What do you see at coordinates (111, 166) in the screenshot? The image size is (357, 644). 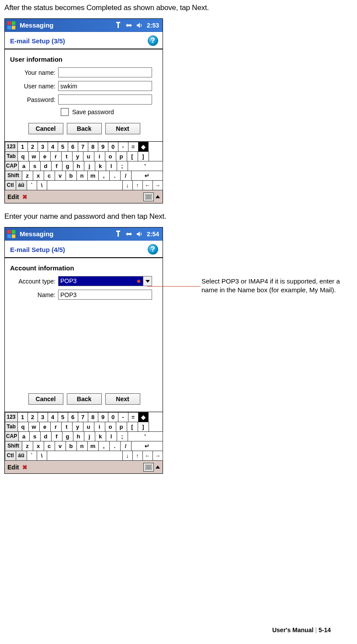 I see `kb-key: l` at bounding box center [111, 166].